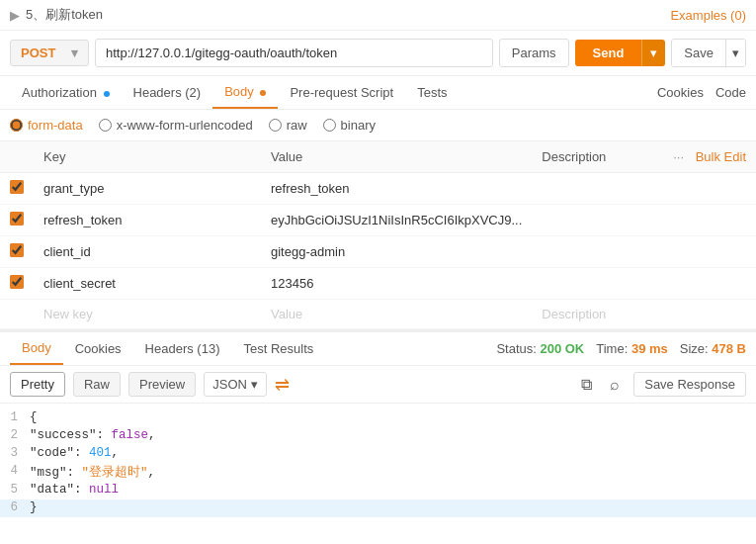  What do you see at coordinates (255, 384) in the screenshot?
I see `json-chevron-icon: ▾` at bounding box center [255, 384].